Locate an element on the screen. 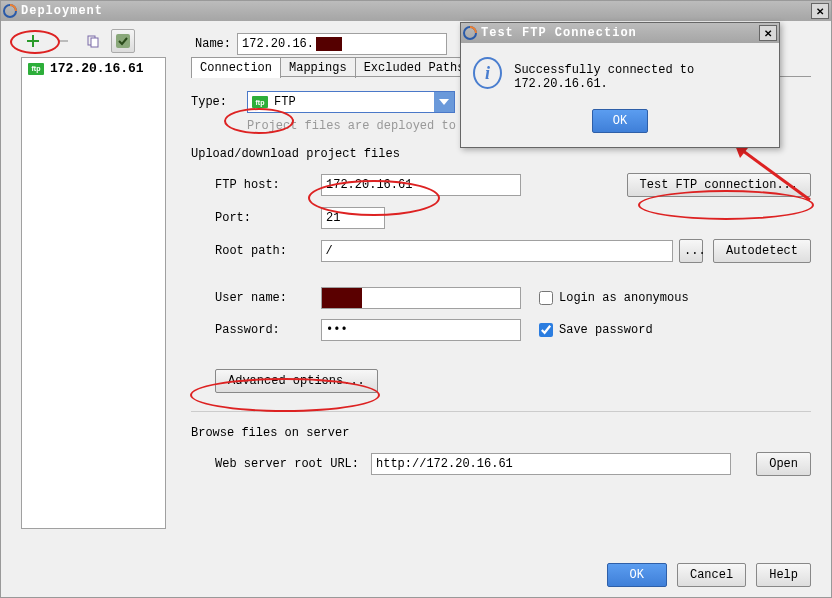 The image size is (832, 598). chevron-down-icon is located at coordinates (444, 102).